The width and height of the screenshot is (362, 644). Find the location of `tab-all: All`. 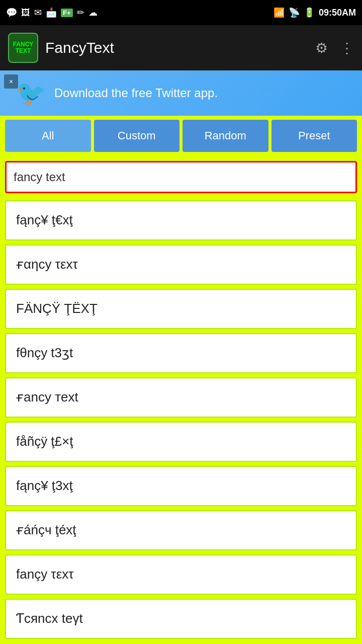

tab-all: All is located at coordinates (48, 136).